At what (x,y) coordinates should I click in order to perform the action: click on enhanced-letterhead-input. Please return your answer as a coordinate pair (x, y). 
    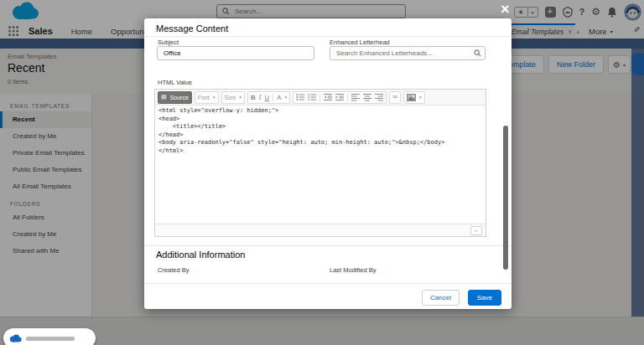
    Looking at the image, I should click on (408, 54).